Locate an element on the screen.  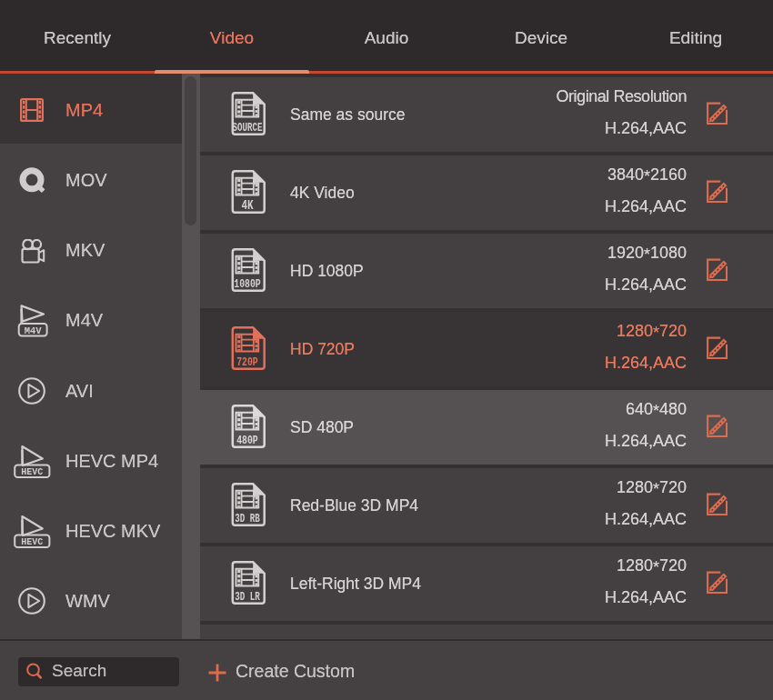
svg-text: 480P is located at coordinates (247, 440).